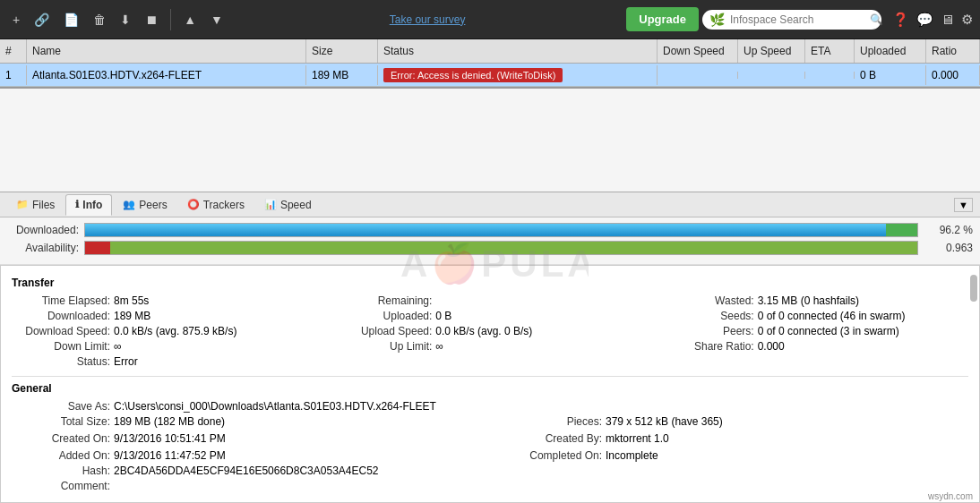 The image size is (980, 503). I want to click on save-as-key: Save As:, so click(61, 406).